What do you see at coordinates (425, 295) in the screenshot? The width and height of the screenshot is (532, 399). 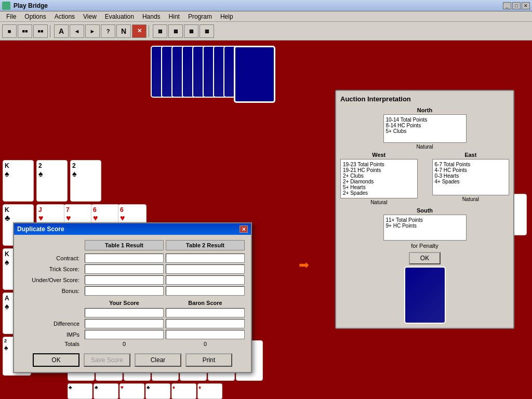 I see `south-card-back` at bounding box center [425, 295].